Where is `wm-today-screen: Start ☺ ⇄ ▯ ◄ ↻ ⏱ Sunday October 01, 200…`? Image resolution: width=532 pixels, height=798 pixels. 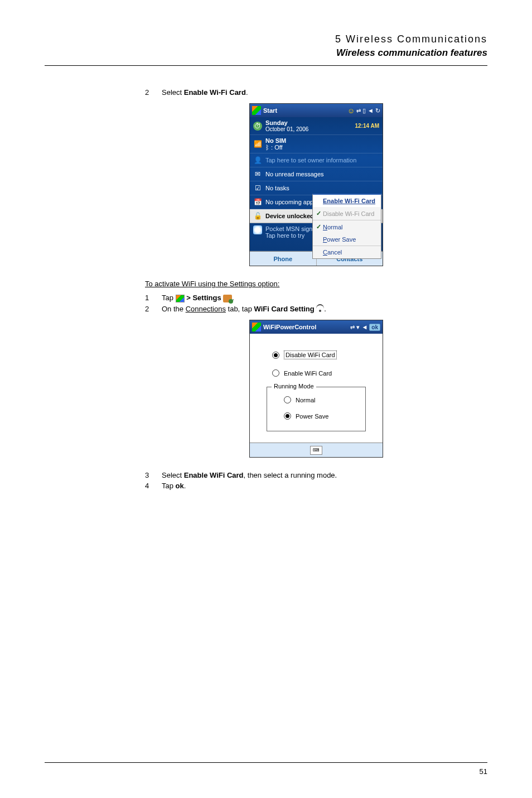 wm-today-screen: Start ☺ ⇄ ▯ ◄ ↻ ⏱ Sunday October 01, 200… is located at coordinates (316, 185).